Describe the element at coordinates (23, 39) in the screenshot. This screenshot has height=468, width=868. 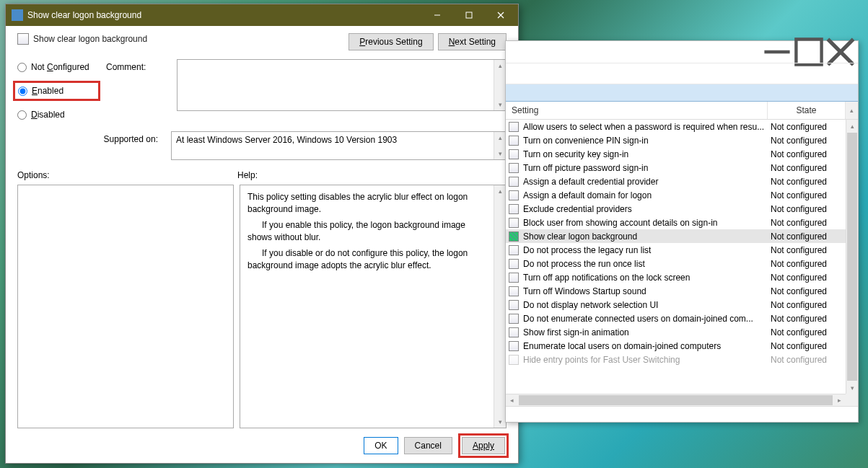
I see `policy-icon` at that location.